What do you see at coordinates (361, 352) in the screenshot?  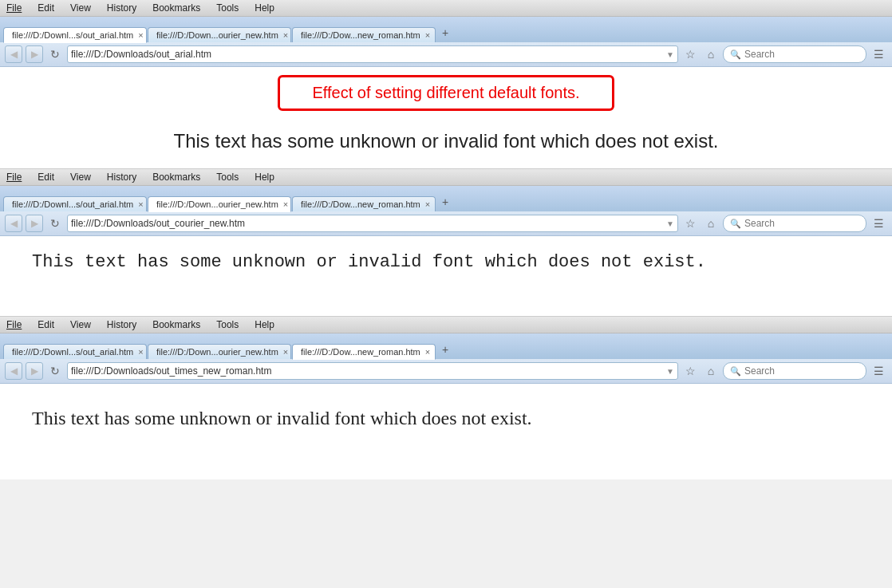 I see `tab-3-3-label: file:///D:/Dow...new_roman.htm` at bounding box center [361, 352].